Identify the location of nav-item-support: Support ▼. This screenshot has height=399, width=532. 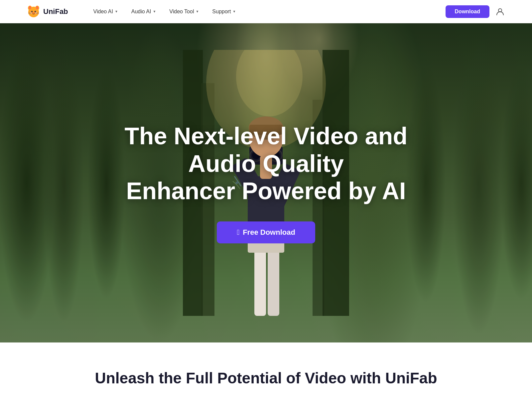
(224, 12).